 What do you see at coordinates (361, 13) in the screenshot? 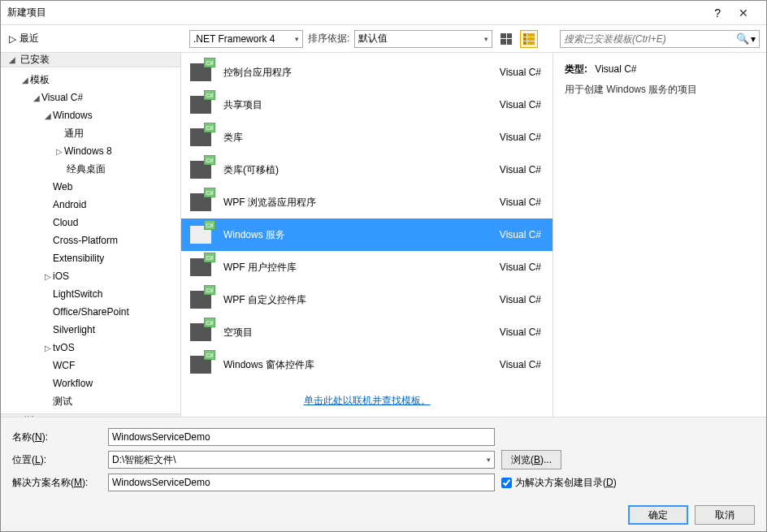
I see `window-title: 新建项目` at bounding box center [361, 13].